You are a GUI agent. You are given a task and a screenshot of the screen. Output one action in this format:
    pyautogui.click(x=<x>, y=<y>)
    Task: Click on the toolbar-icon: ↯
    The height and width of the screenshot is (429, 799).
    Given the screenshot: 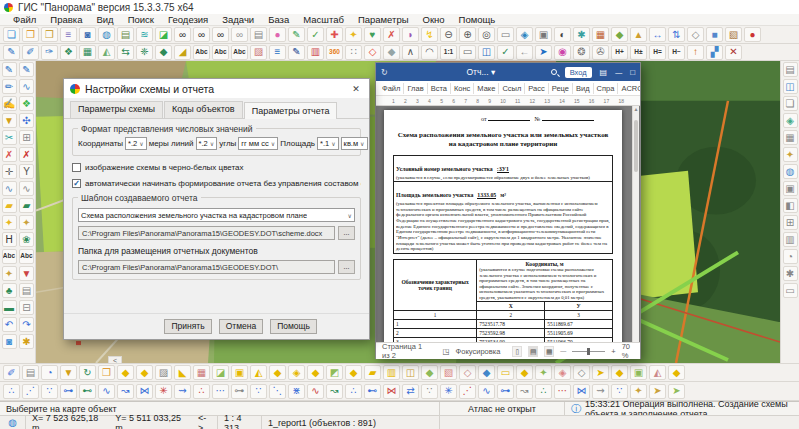 What is the action you would take?
    pyautogui.click(x=430, y=34)
    